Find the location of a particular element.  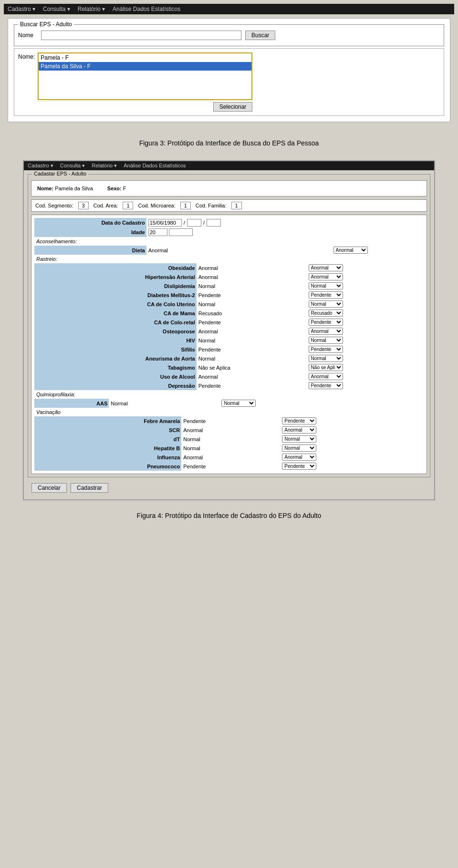

idade-extra is located at coordinates (181, 232).